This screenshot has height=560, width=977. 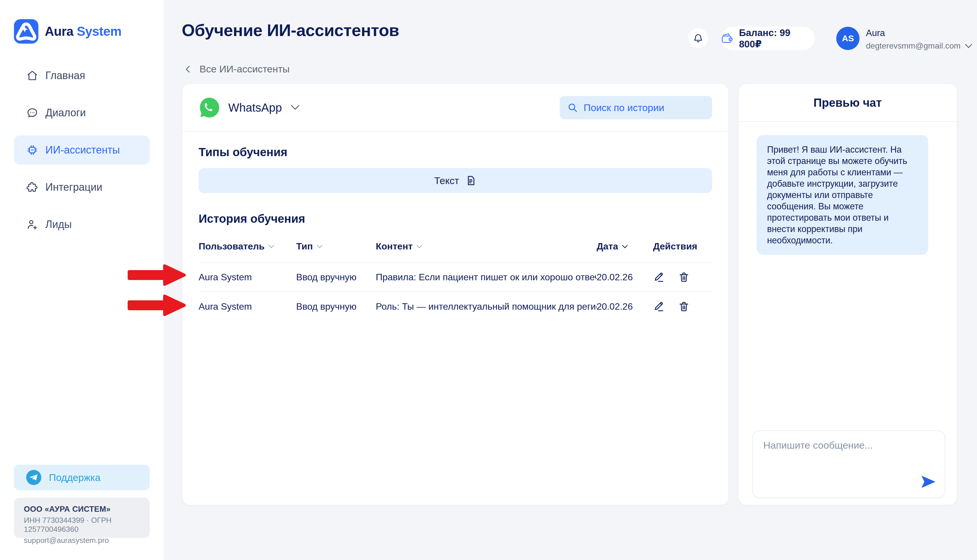 What do you see at coordinates (209, 108) in the screenshot?
I see `whatsapp-icon` at bounding box center [209, 108].